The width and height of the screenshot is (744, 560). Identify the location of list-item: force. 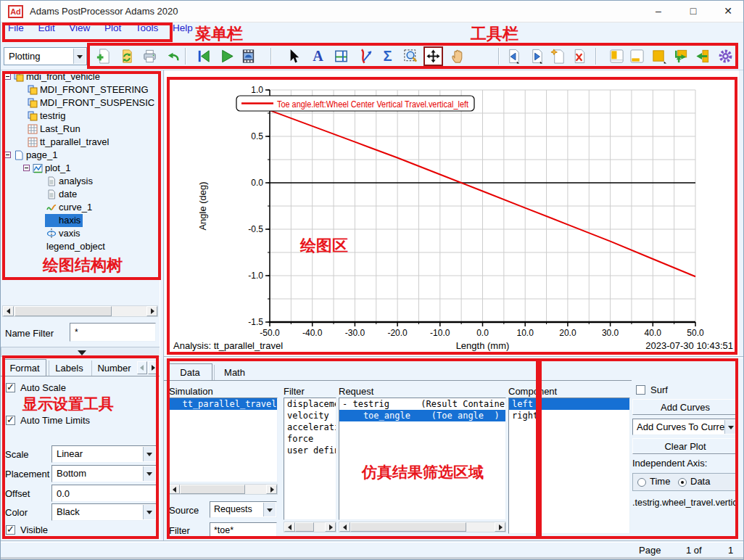
(310, 439).